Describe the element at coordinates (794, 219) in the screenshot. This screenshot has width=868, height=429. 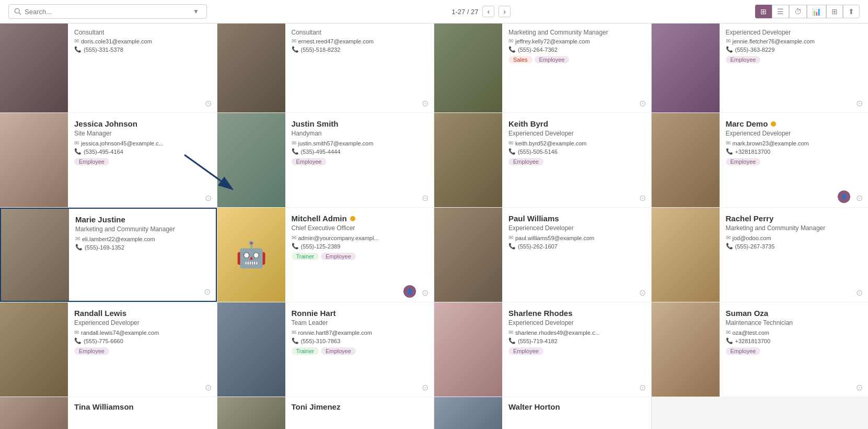
I see `card-name: Rachel Perry` at that location.